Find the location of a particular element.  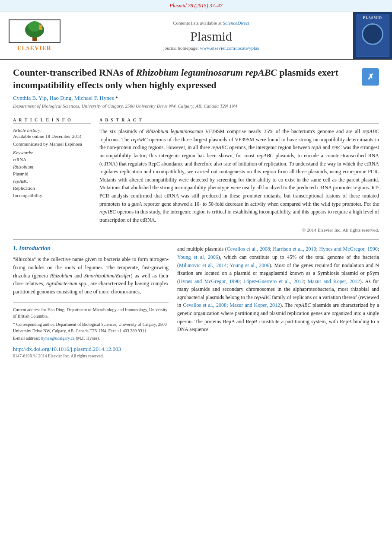

ref-cevallos-2008: Cevallos et al., 2008 is located at coordinates (249, 249).